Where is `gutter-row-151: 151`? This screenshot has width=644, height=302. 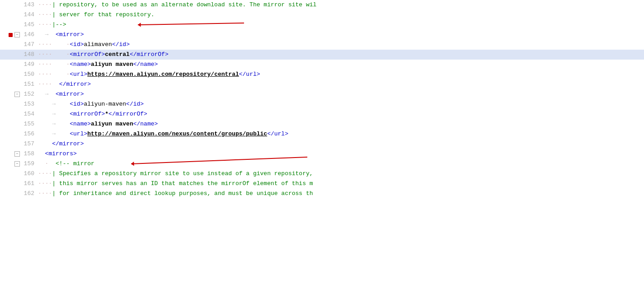 gutter-row-151: 151 is located at coordinates (18, 84).